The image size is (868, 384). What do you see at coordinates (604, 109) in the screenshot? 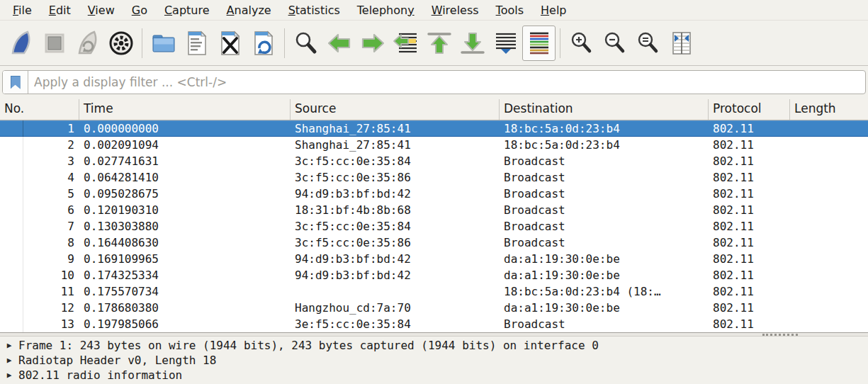
I see `column-header-destination: Destination` at bounding box center [604, 109].